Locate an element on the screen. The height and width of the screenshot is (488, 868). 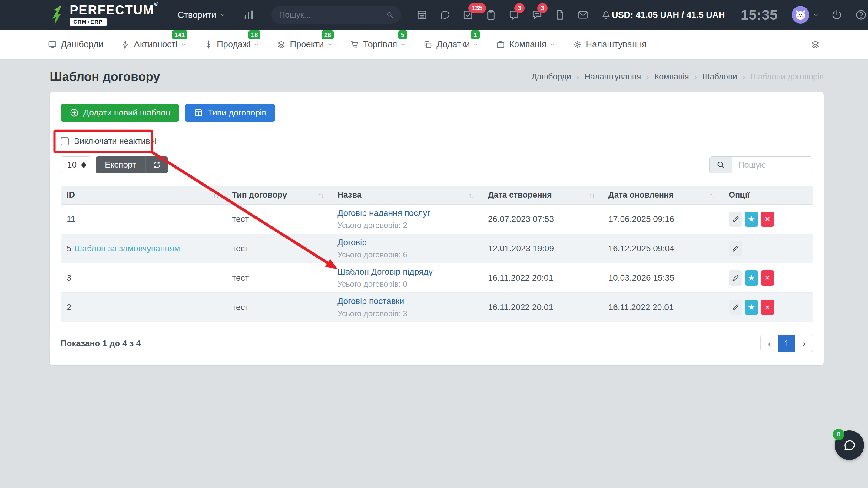
refresh-button is located at coordinates (157, 165).